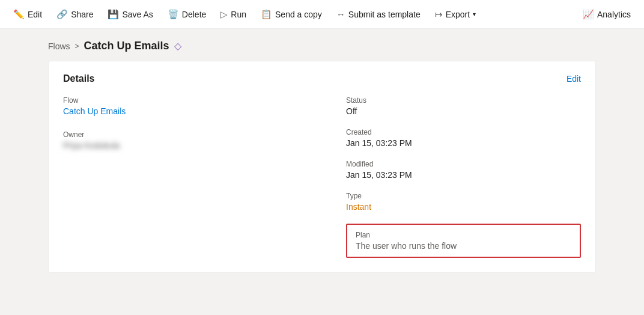 The image size is (644, 315). What do you see at coordinates (74, 14) in the screenshot?
I see `share-button: 🔗 Share` at bounding box center [74, 14].